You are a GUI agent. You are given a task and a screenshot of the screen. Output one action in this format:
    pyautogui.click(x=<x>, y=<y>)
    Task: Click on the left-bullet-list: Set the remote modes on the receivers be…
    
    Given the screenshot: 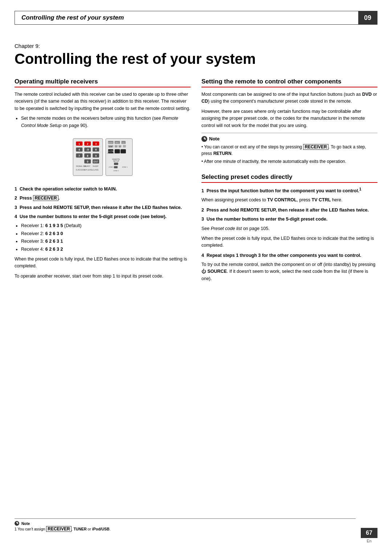 What is the action you would take?
    pyautogui.click(x=106, y=122)
    